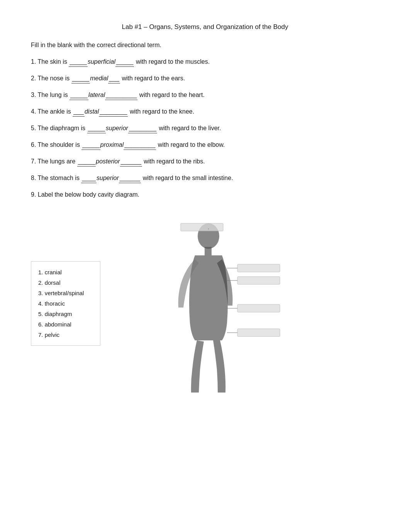  What do you see at coordinates (205, 45) in the screenshot?
I see `instructions: Fill in the blank with the correct direc…` at bounding box center [205, 45].